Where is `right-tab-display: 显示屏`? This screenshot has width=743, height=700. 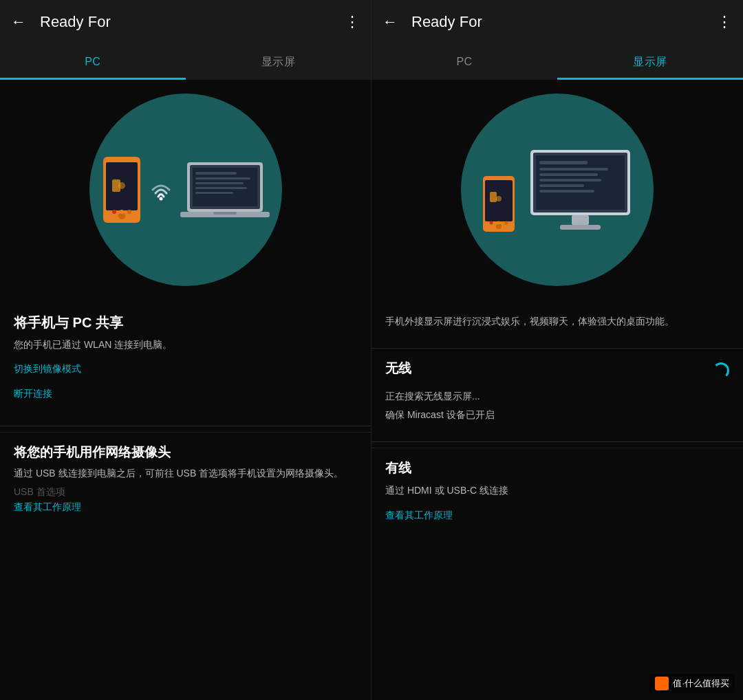
right-tab-display: 显示屏 is located at coordinates (650, 62).